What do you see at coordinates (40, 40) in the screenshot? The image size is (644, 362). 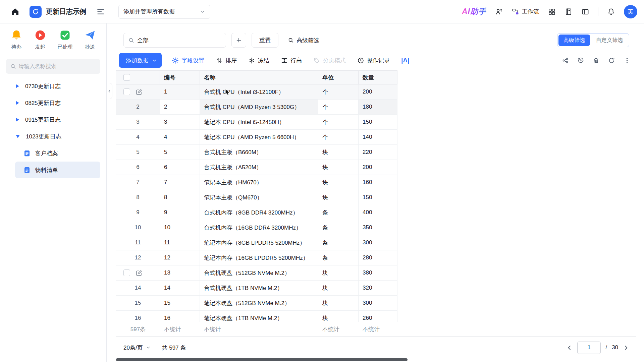 I see `quick-action-initiate: 发起` at bounding box center [40, 40].